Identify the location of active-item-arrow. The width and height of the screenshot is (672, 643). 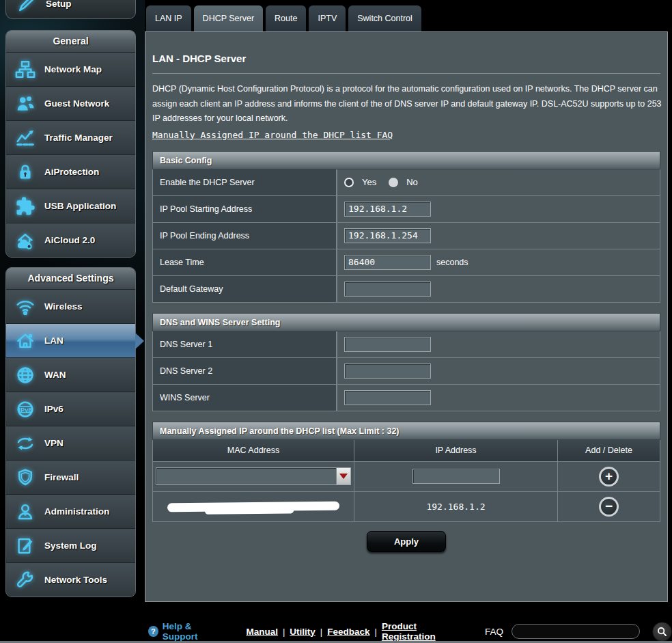
(139, 341).